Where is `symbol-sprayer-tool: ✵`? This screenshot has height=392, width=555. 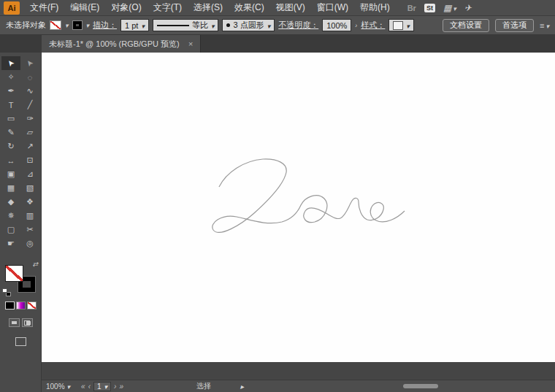 symbol-sprayer-tool: ✵ is located at coordinates (11, 216).